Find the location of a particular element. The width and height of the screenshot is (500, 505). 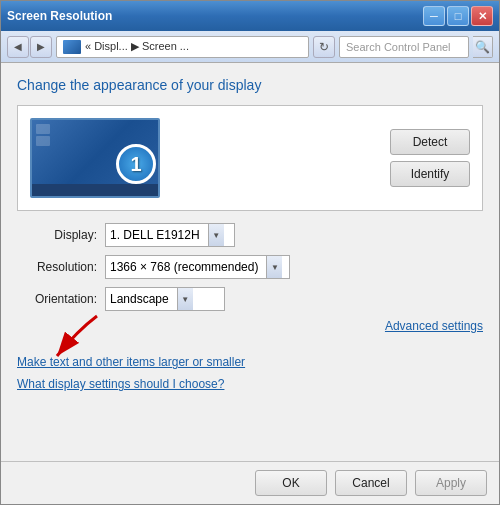

advanced-settings-link: Advanced settings is located at coordinates (250, 326).